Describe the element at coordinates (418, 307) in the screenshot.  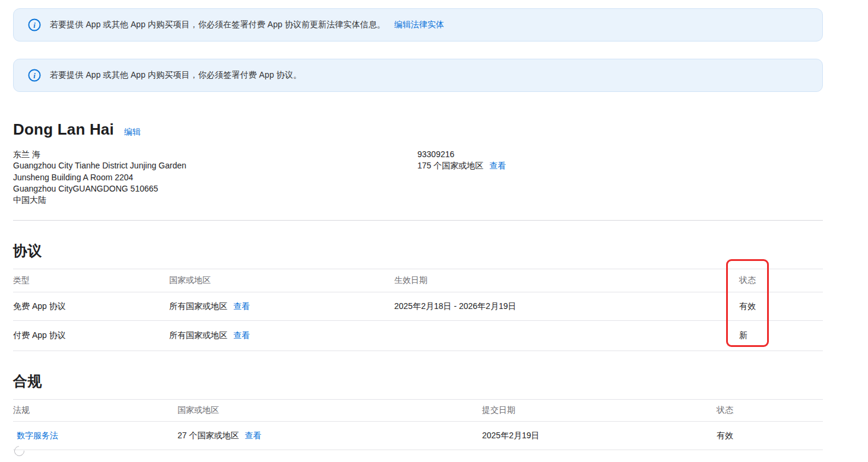
I see `table-row-free-app-agreement: 免费 App 协议 所有国家或地区 查看 2025年2月18日 - 2026年2…` at that location.